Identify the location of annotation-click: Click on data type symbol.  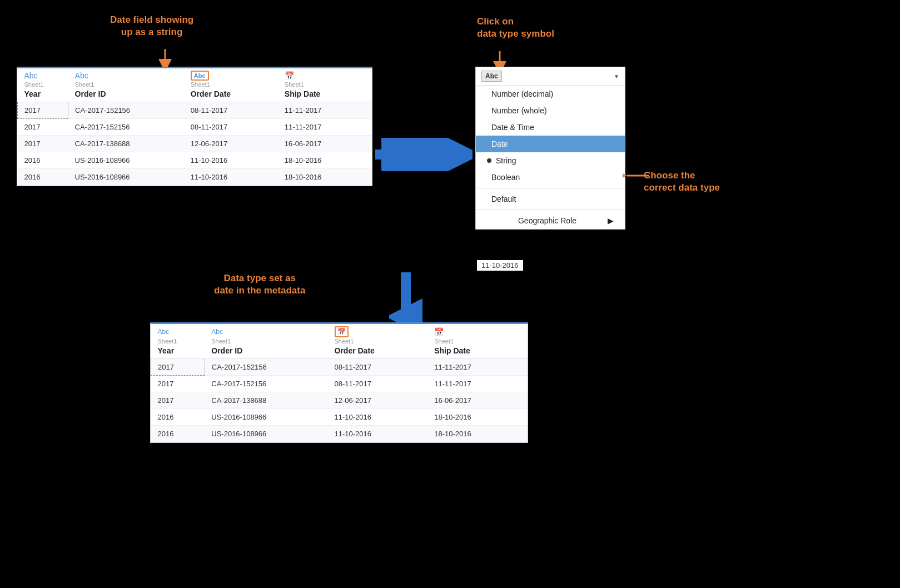
(516, 28).